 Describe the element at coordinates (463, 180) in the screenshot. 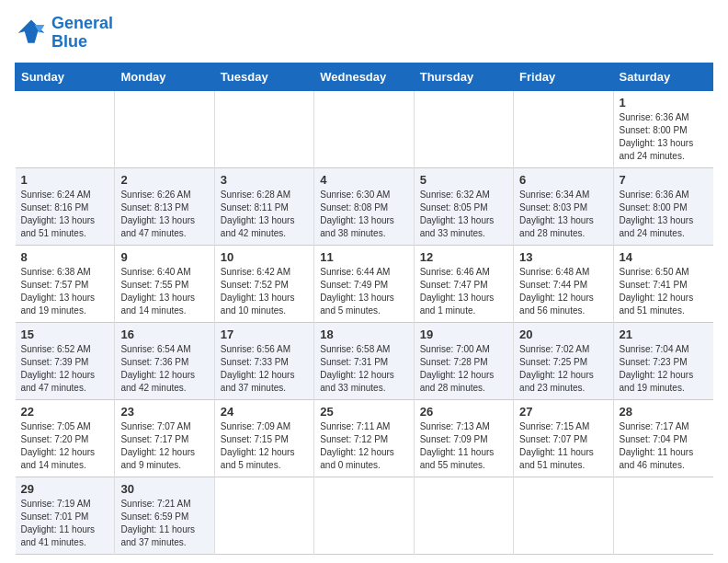

I see `day-number: 5` at that location.